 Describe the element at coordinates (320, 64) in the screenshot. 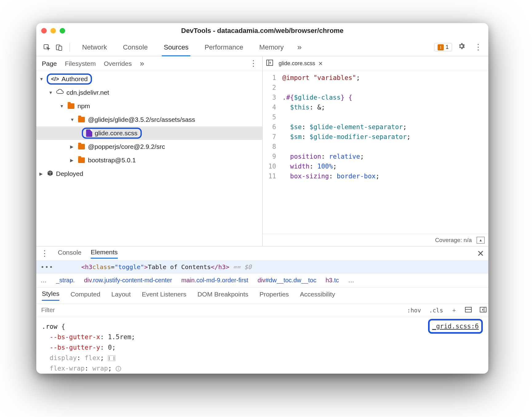

I see `close-tab-icon: ✕` at that location.